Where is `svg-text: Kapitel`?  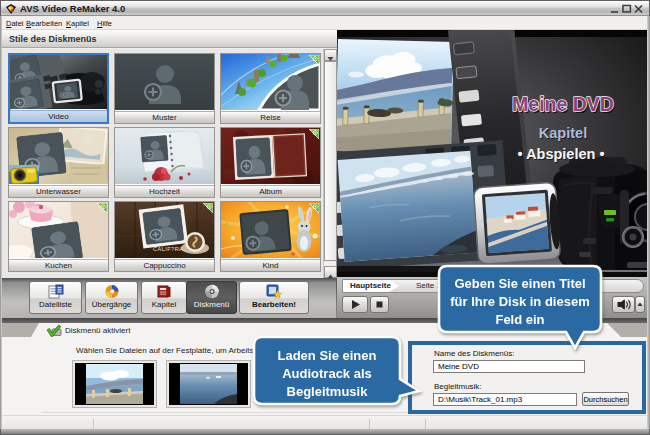 svg-text: Kapitel is located at coordinates (563, 133).